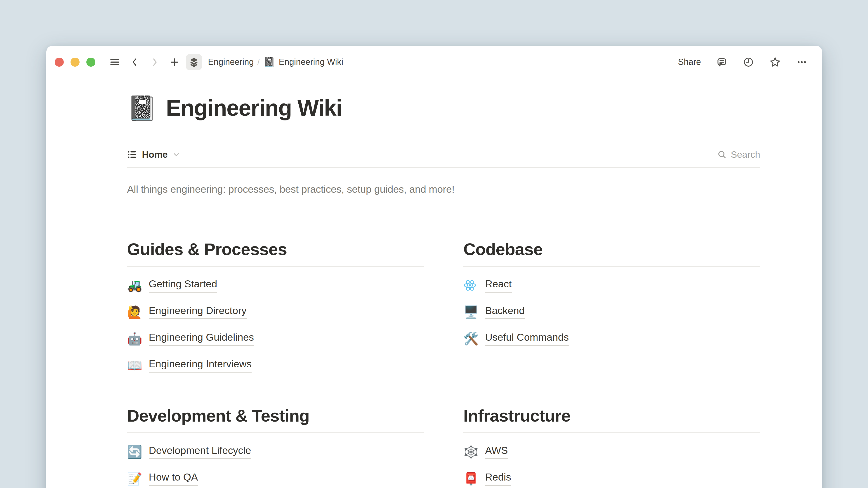 Image resolution: width=868 pixels, height=488 pixels. What do you see at coordinates (59, 62) in the screenshot?
I see `close-window-button` at bounding box center [59, 62].